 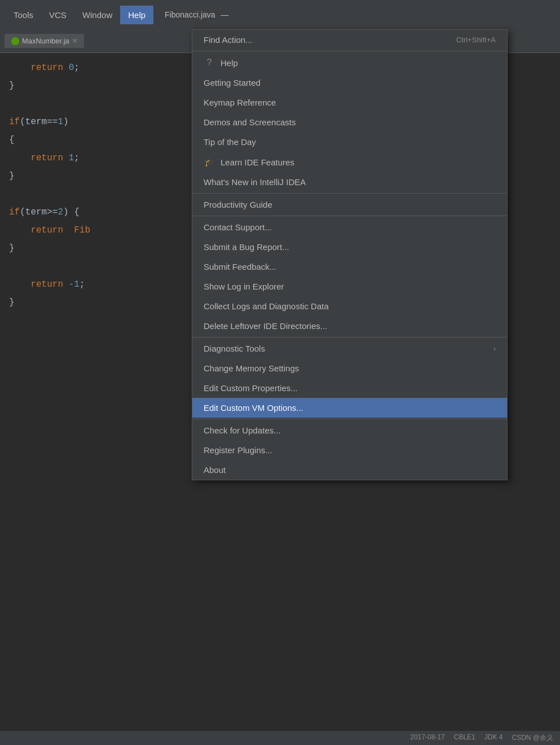 What do you see at coordinates (350, 103) in the screenshot?
I see `menu-item-keymap: Keymap Reference` at bounding box center [350, 103].